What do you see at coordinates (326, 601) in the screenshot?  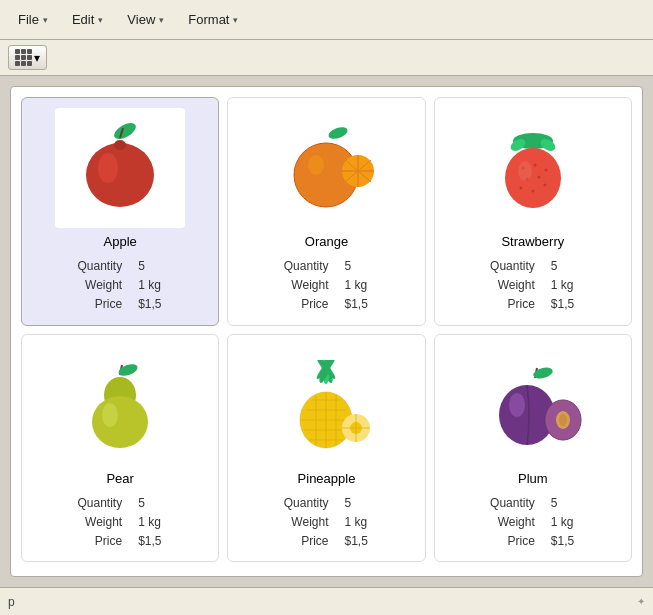 I see `statusbar: p ✦` at bounding box center [326, 601].